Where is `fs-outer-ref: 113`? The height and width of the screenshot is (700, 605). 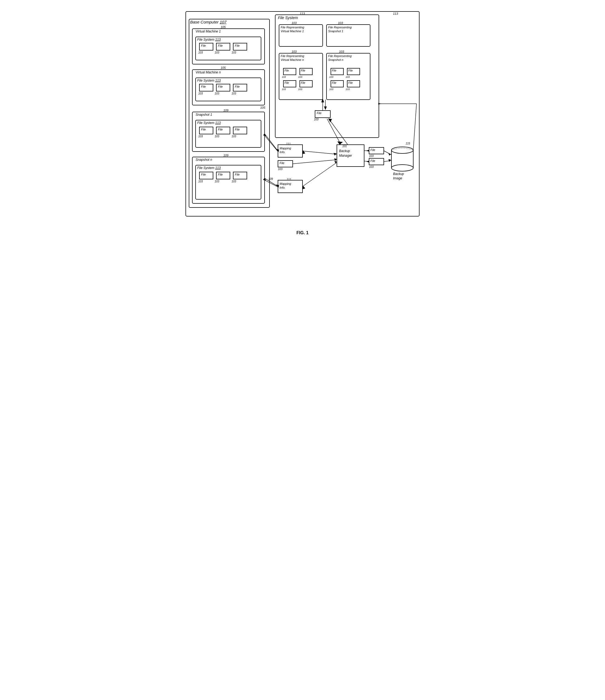 fs-outer-ref: 113 is located at coordinates (302, 14).